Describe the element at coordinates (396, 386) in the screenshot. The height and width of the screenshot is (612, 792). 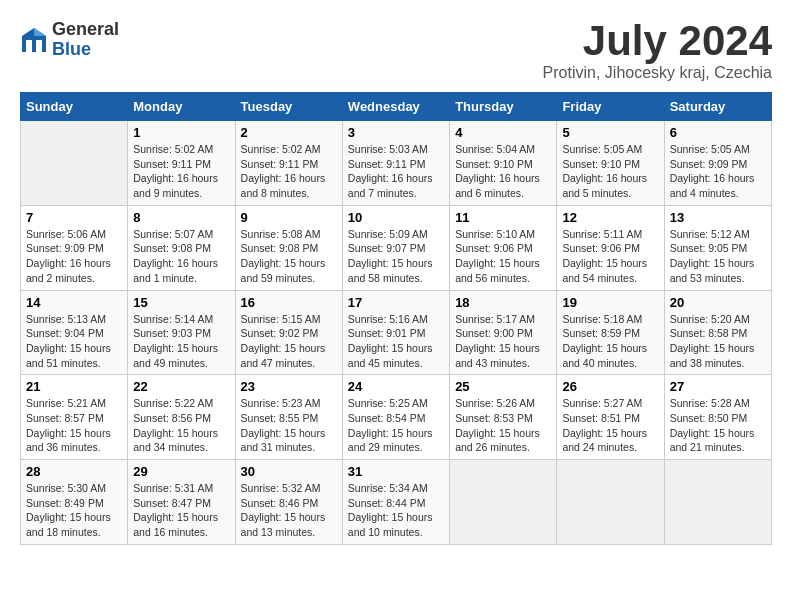
I see `day-number: 24` at that location.